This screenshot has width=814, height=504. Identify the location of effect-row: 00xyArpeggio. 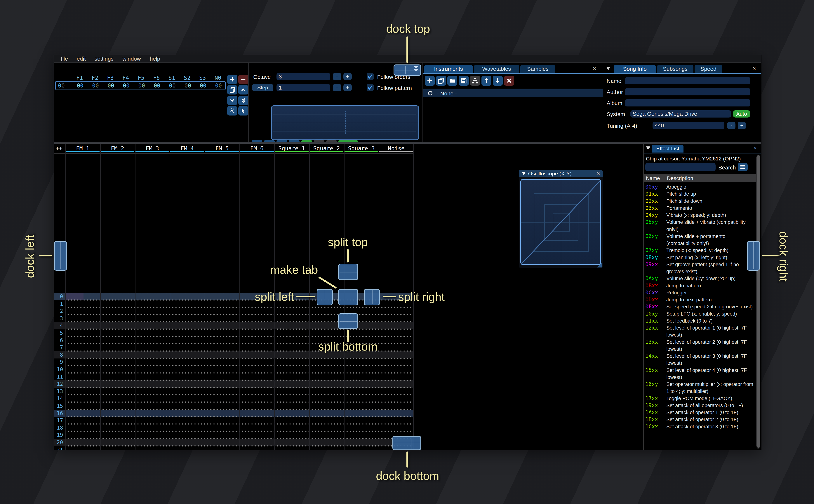
(700, 187).